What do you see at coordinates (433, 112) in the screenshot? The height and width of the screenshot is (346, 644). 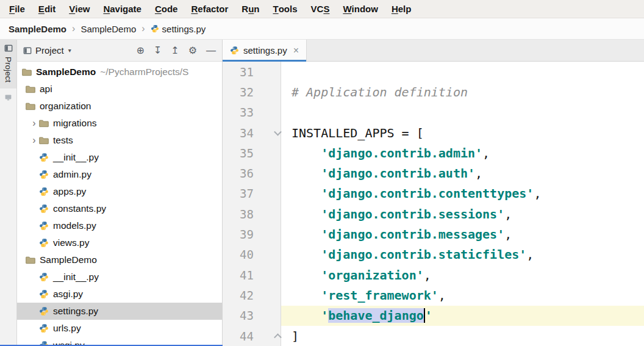 I see `editor-line-33: 33` at bounding box center [433, 112].